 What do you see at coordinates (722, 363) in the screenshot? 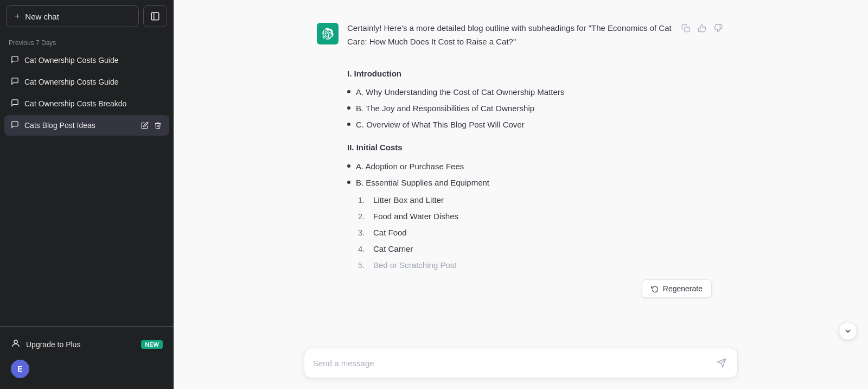
I see `send-button` at bounding box center [722, 363].